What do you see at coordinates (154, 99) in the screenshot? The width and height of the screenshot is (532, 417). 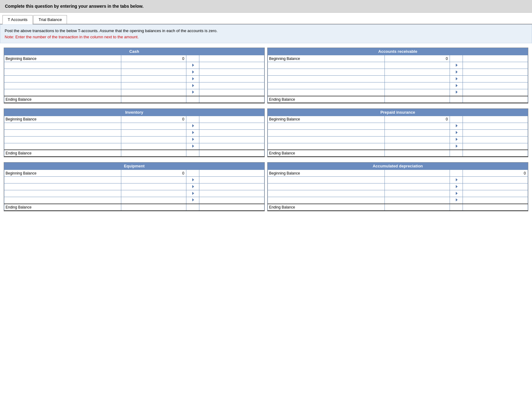 I see `cash-ending-val` at bounding box center [154, 99].